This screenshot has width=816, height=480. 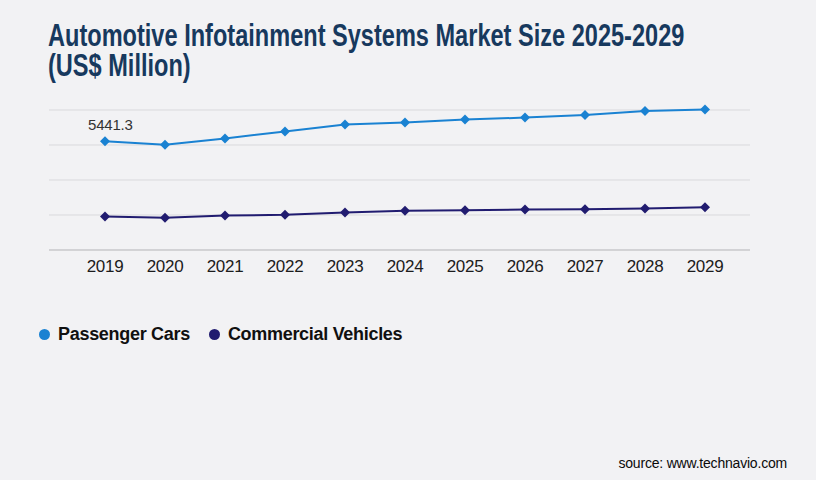 What do you see at coordinates (346, 266) in the screenshot?
I see `x-axis-label: 2023` at bounding box center [346, 266].